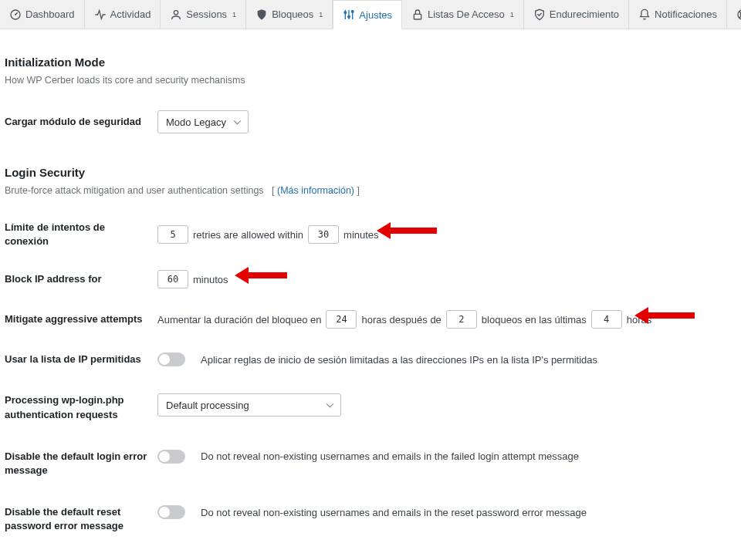  I want to click on limit-text2: minutes, so click(361, 234).